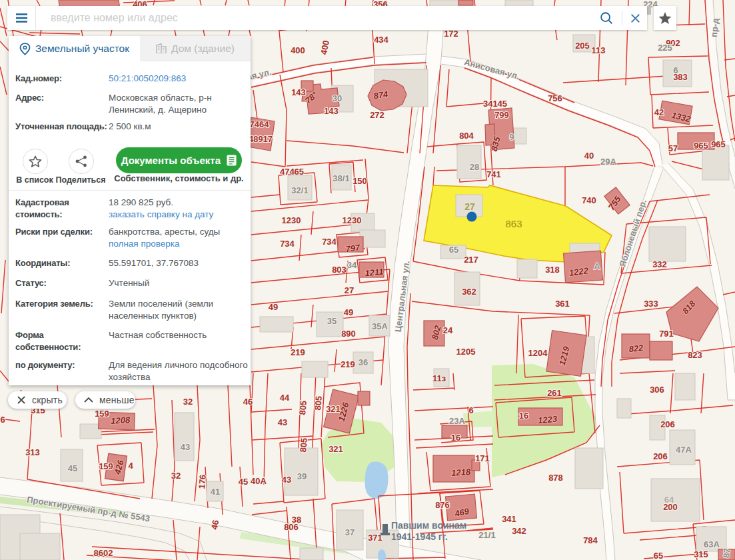 This screenshot has height=560, width=735. I want to click on svg-text: 217, so click(471, 260).